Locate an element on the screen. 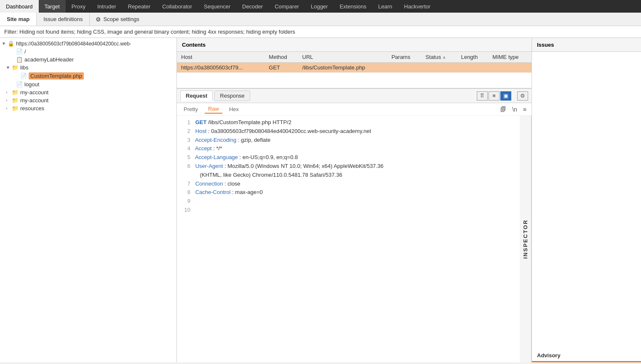 The image size is (641, 364). contents-title: Contents is located at coordinates (194, 45).